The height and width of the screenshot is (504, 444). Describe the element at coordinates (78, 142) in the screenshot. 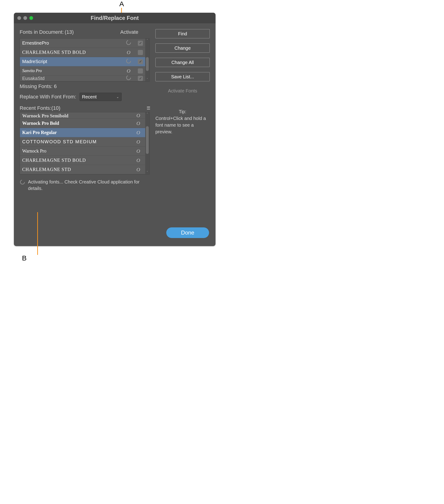

I see `font-name: COTTONWOOD STD MEDIUM` at that location.